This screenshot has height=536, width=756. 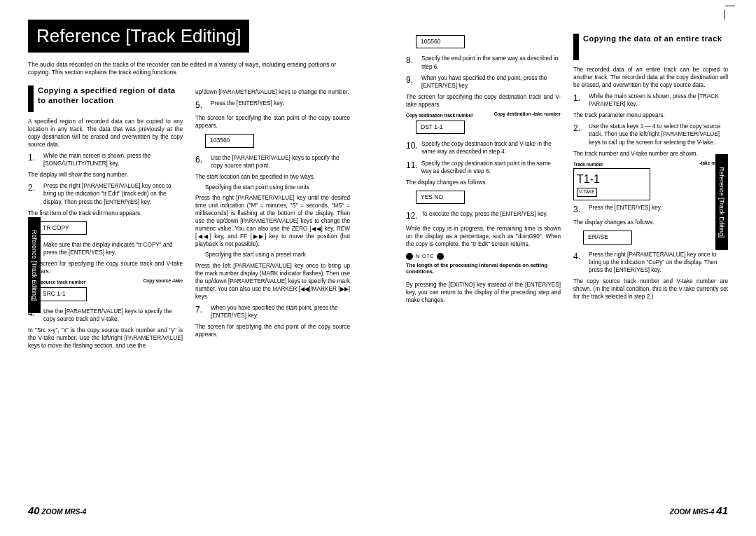 I want to click on page-num-left: 40, so click(x=34, y=510).